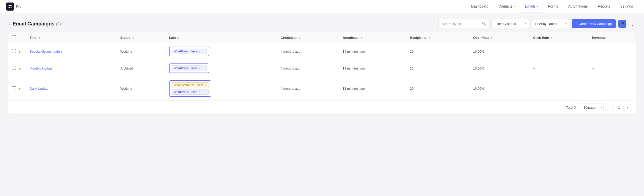  Describe the element at coordinates (39, 38) in the screenshot. I see `title-sort-icon: ⇅` at that location.